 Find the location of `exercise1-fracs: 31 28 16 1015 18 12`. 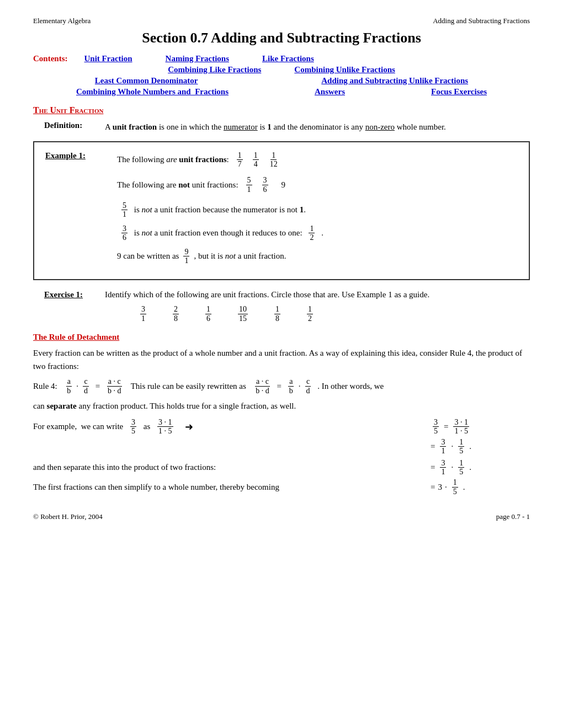

exercise1-fracs: 31 28 16 1015 18 12 is located at coordinates (317, 314).